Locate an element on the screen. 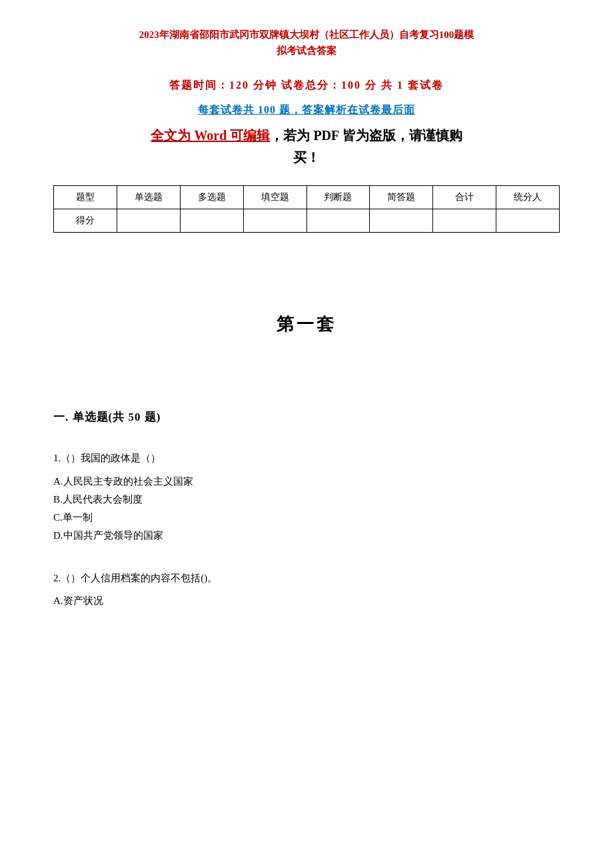 The height and width of the screenshot is (868, 613). table-cell: 填空题 is located at coordinates (275, 197).